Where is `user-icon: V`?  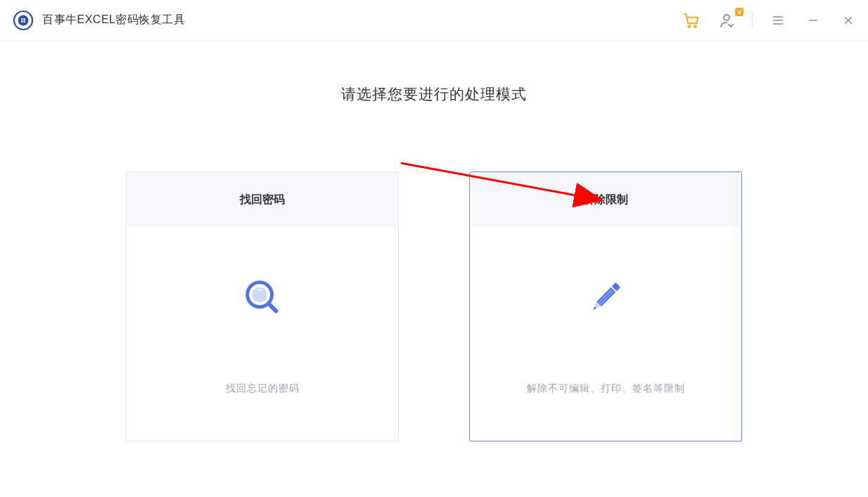
user-icon: V is located at coordinates (727, 20).